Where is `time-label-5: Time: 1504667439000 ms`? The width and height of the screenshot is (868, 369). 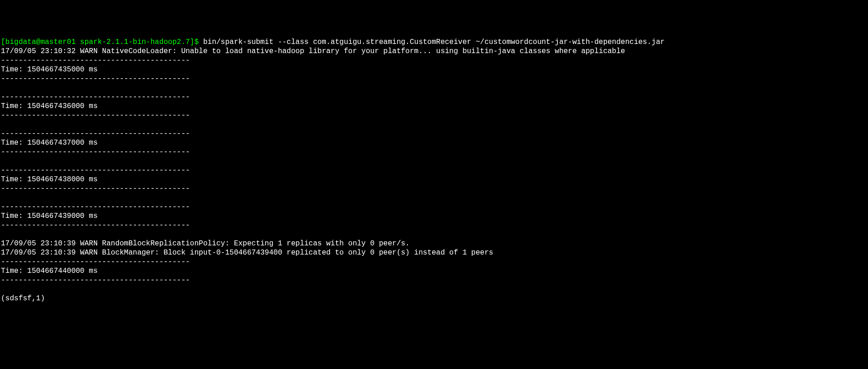 time-label-5: Time: 1504667439000 ms is located at coordinates (49, 216).